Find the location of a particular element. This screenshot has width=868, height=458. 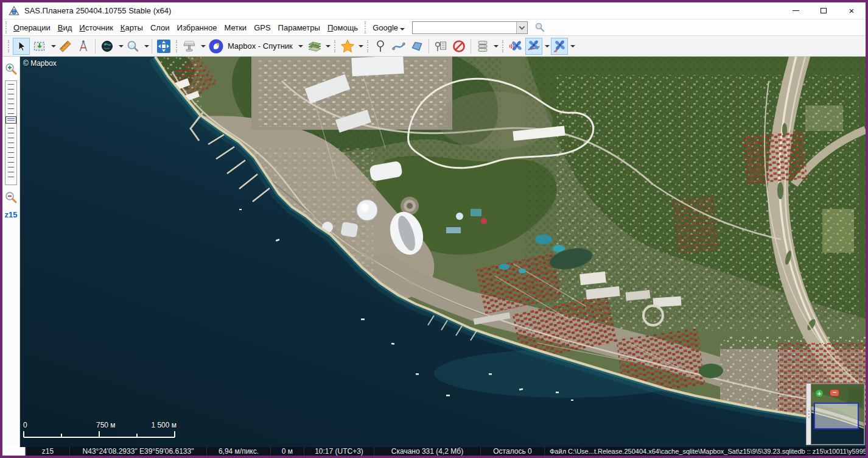

menu-item-maps: Карты is located at coordinates (131, 28).